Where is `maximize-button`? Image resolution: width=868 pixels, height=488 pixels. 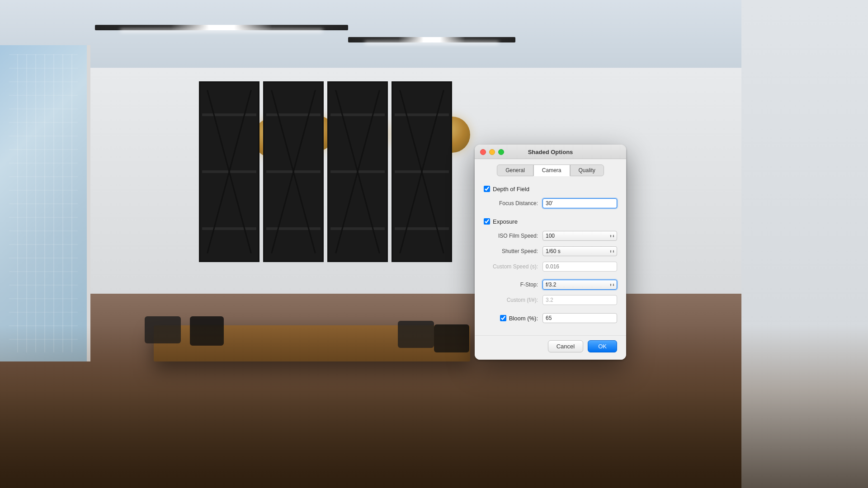
maximize-button is located at coordinates (501, 152).